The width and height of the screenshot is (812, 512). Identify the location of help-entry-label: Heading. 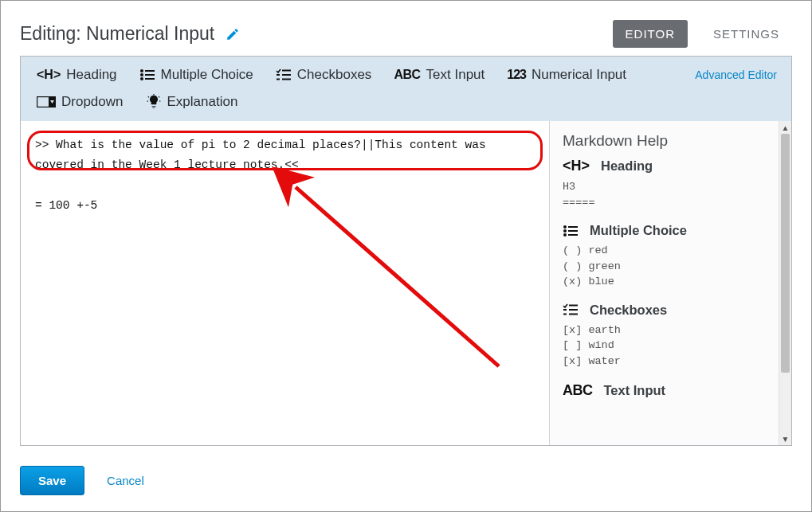
(626, 166).